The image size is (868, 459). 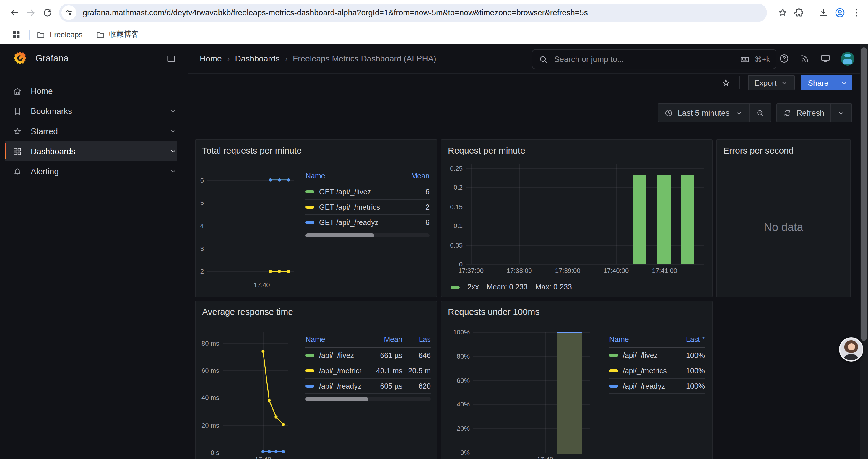 What do you see at coordinates (688, 339) in the screenshot?
I see `column-header: Last *` at bounding box center [688, 339].